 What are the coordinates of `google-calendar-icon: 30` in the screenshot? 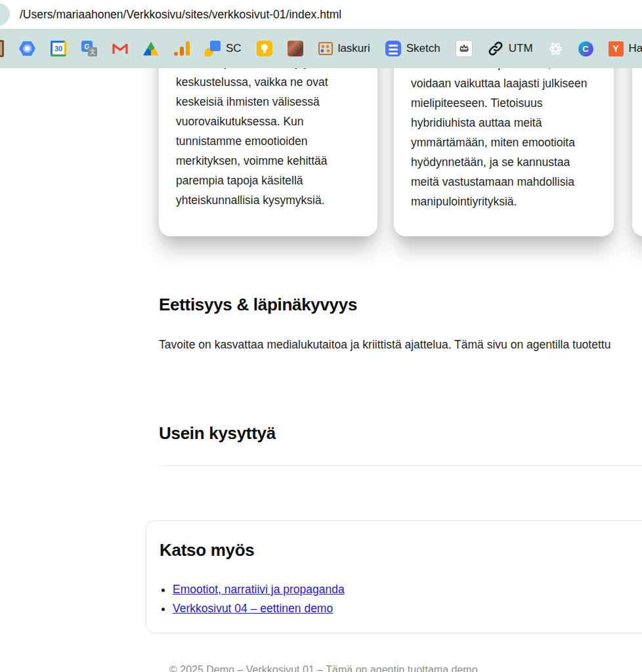 It's located at (58, 49).